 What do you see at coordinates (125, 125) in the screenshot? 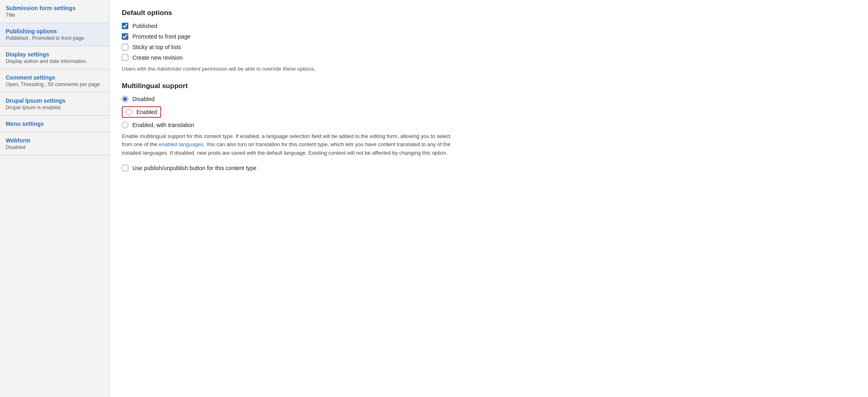
I see `enabled-translation-radio` at bounding box center [125, 125].